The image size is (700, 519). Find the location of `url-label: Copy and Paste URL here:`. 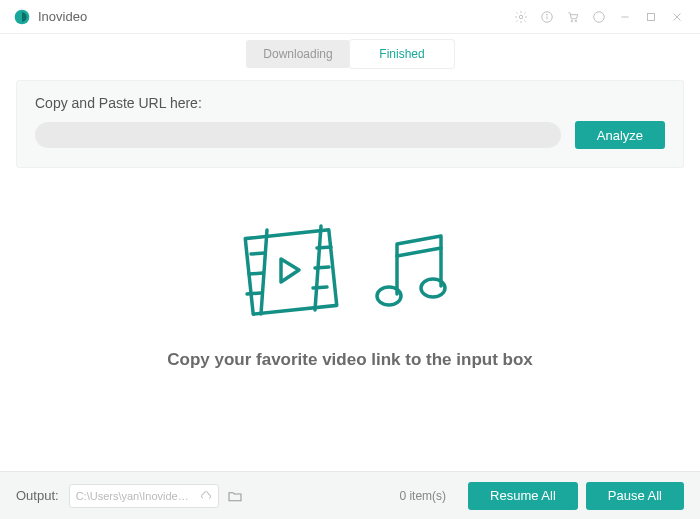

url-label: Copy and Paste URL here: is located at coordinates (350, 103).